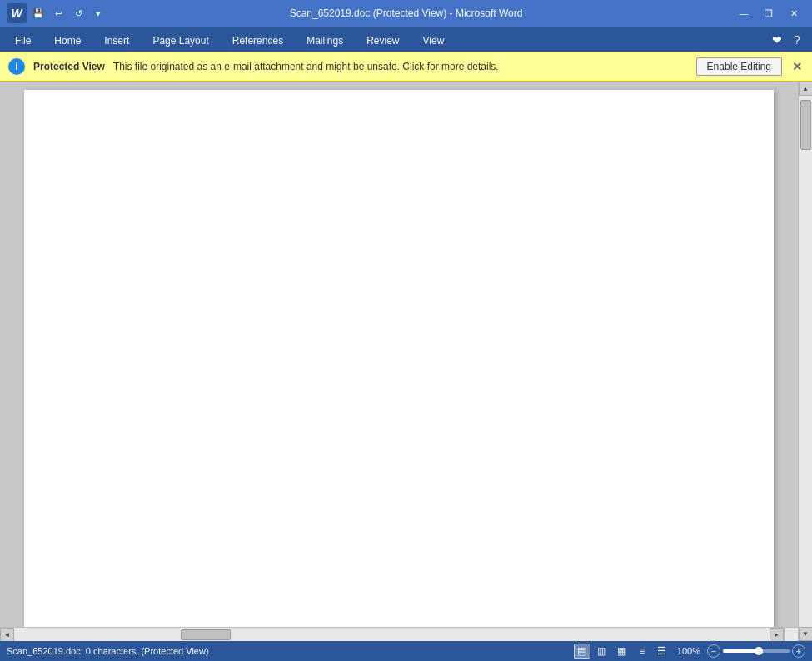 The image size is (812, 661). What do you see at coordinates (622, 651) in the screenshot?
I see `web-layout-view-btn: ▦` at bounding box center [622, 651].